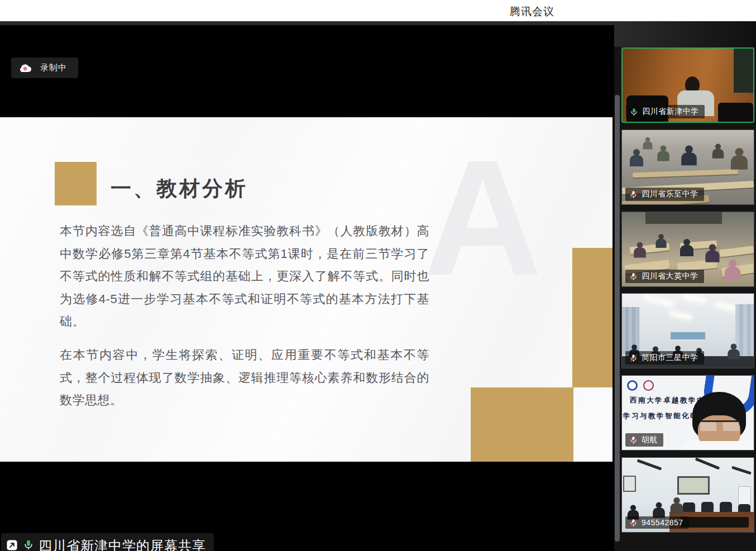  What do you see at coordinates (12, 545) in the screenshot?
I see `screen-share-icon` at bounding box center [12, 545].